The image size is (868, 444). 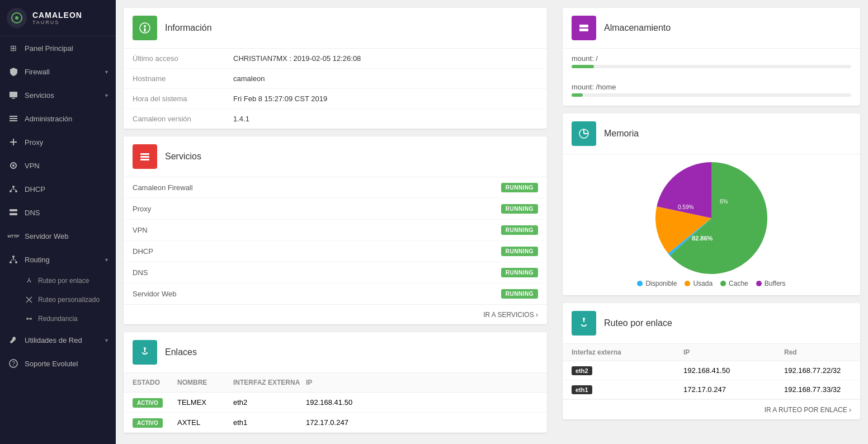 What do you see at coordinates (270, 423) in the screenshot?
I see `interfaz-cell: eth1` at bounding box center [270, 423].